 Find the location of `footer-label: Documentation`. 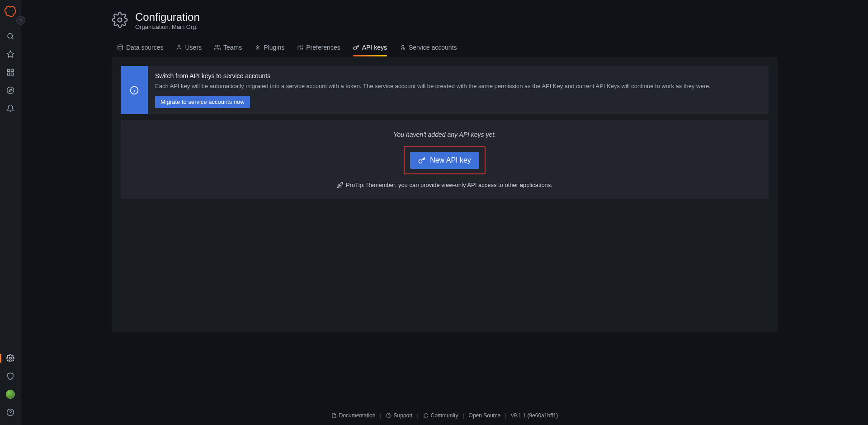

footer-label: Documentation is located at coordinates (357, 416).